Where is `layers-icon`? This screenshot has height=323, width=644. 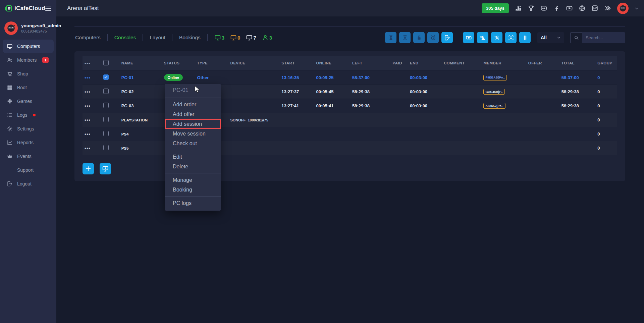 layers-icon is located at coordinates (608, 8).